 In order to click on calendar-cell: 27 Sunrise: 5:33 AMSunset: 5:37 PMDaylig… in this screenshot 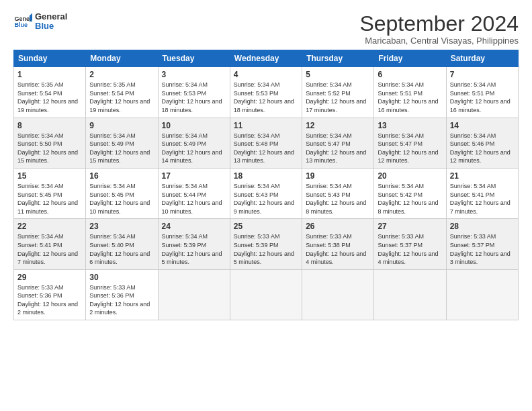, I will do `click(410, 244)`.